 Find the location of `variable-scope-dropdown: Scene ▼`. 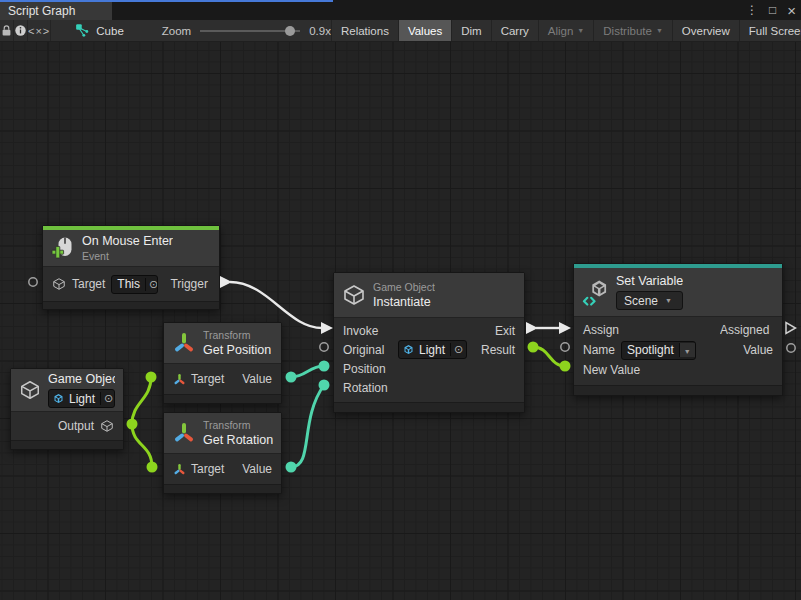

variable-scope-dropdown: Scene ▼ is located at coordinates (650, 300).